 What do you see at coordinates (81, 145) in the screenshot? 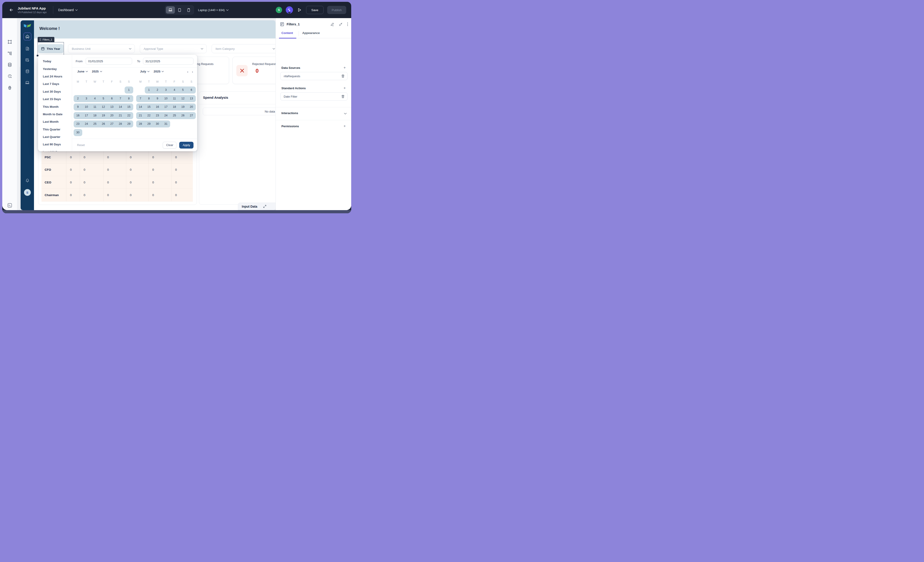
I see `reset-link: Reset` at bounding box center [81, 145].